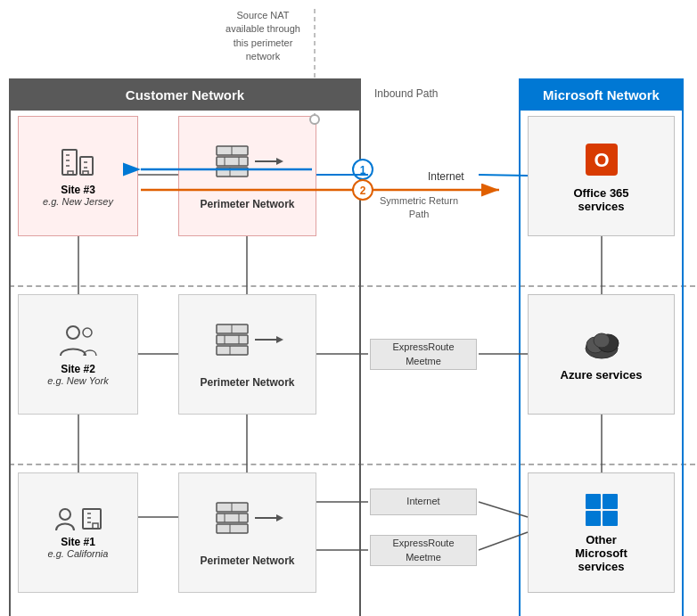  What do you see at coordinates (601, 94) in the screenshot?
I see `microsoft-network-header: Microsoft Network` at bounding box center [601, 94].